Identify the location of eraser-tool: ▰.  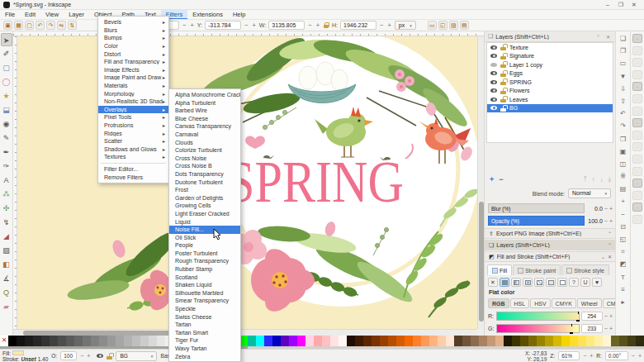
(7, 307).